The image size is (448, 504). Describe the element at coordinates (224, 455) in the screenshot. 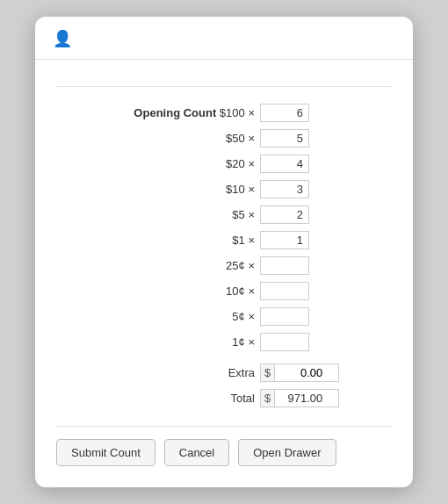

I see `button-row: Submit Count Cancel Open Drawer` at that location.